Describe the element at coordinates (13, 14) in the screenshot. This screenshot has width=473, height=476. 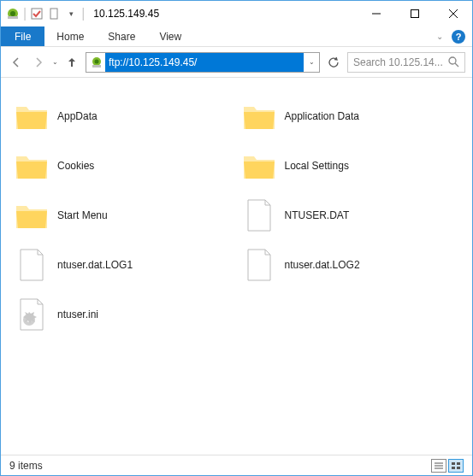
I see `app-icon` at that location.